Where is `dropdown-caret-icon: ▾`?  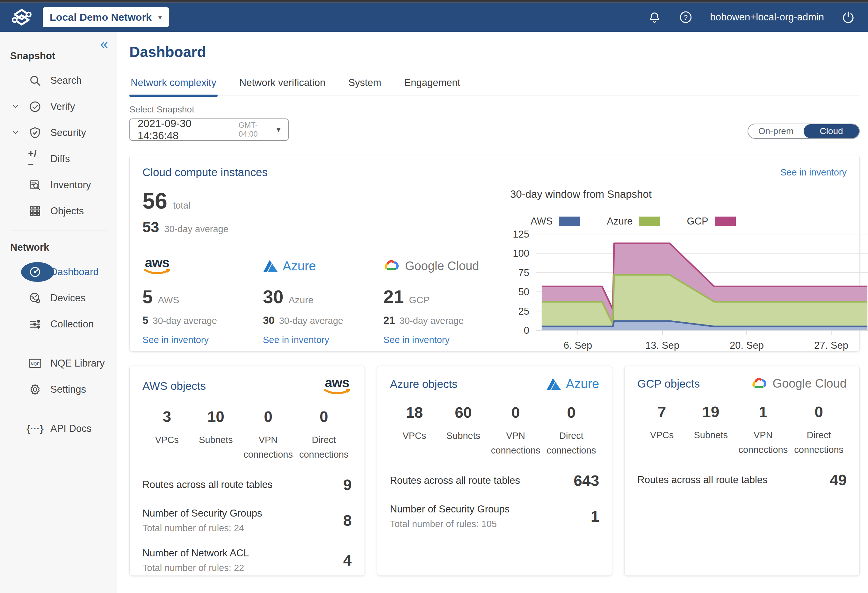
dropdown-caret-icon: ▾ is located at coordinates (279, 129).